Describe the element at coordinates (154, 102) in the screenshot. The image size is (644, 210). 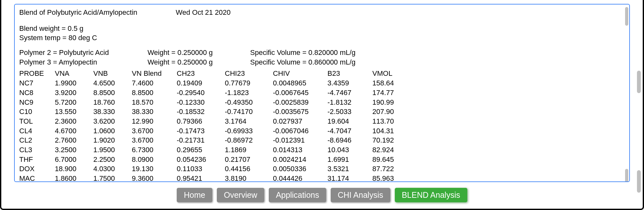
I see `table-cell: 18.570` at that location.